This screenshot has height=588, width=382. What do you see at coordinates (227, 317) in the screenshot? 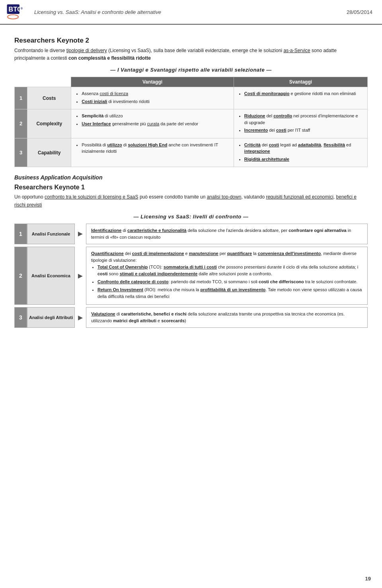
I see `bottom-content-attributi: Valutazione di caratteristiche, benefici…` at bounding box center [227, 317].